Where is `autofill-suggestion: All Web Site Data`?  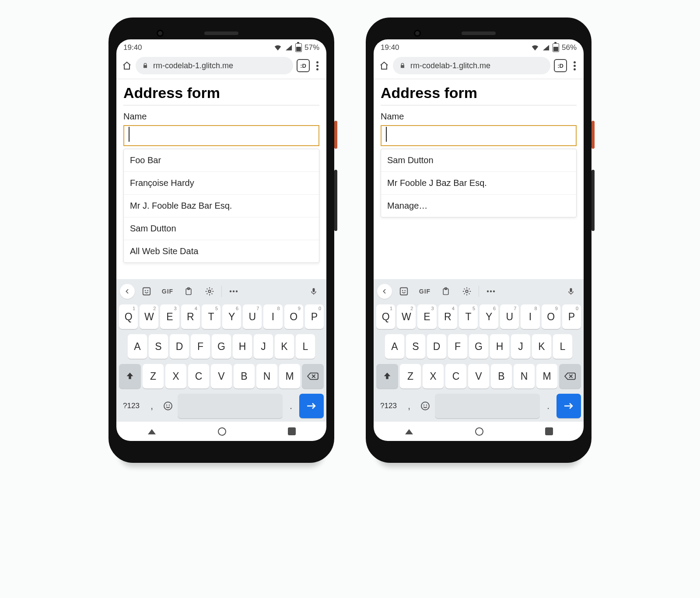
autofill-suggestion: All Web Site Data is located at coordinates (221, 251).